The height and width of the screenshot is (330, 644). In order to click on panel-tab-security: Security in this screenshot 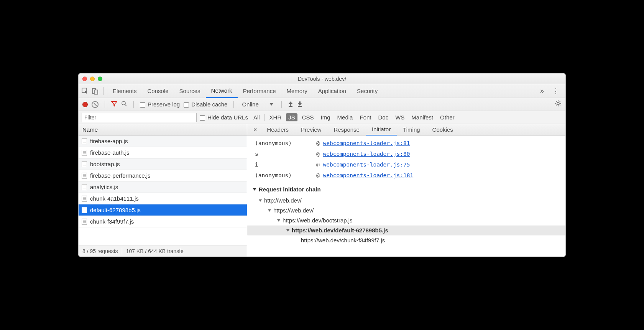, I will do `click(367, 91)`.